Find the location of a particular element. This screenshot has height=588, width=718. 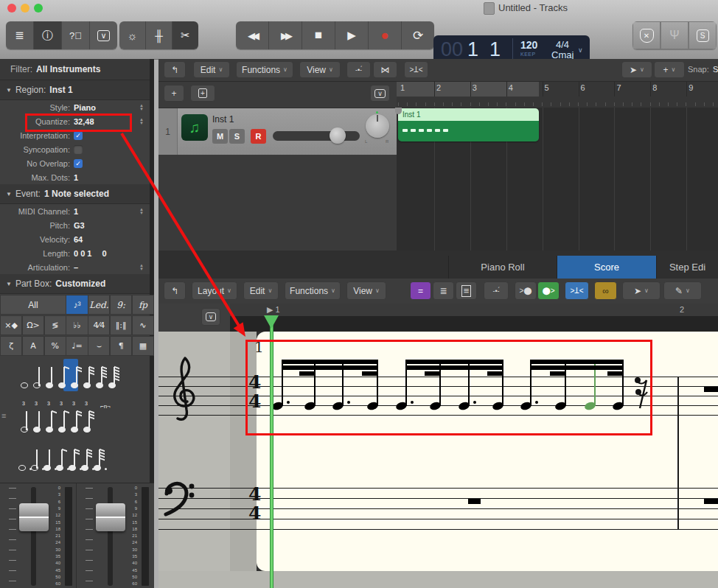

play-button: ▶ is located at coordinates (352, 35).